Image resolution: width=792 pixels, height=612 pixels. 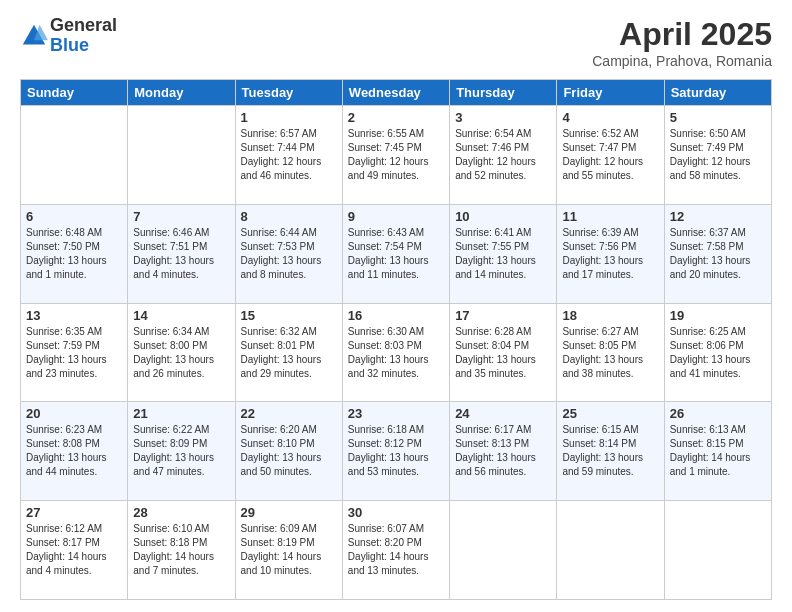 I want to click on day-number: 19, so click(x=718, y=316).